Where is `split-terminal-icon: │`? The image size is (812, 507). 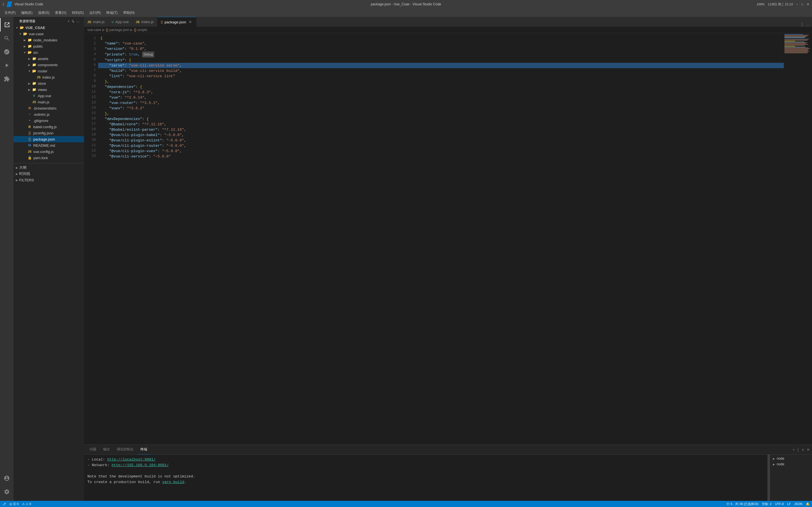 split-terminal-icon: │ is located at coordinates (798, 450).